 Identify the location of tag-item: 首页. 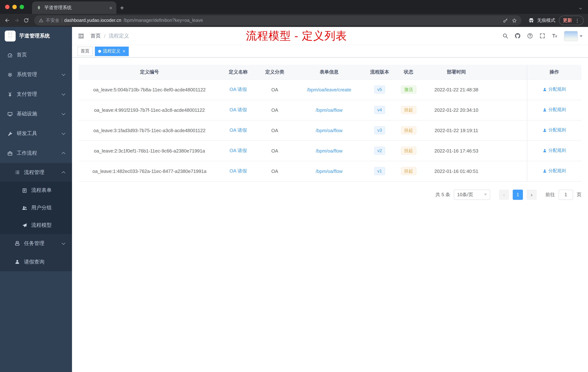
(85, 51).